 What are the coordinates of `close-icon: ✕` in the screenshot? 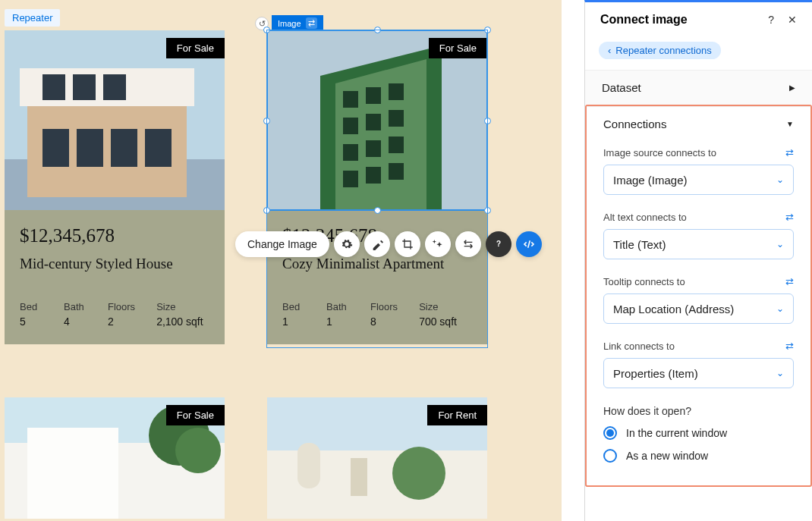 It's located at (792, 20).